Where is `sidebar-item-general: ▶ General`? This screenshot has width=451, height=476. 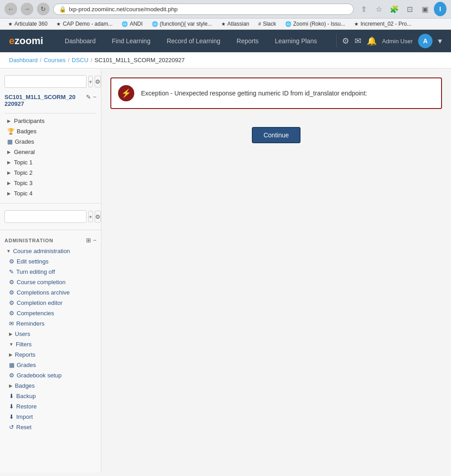 sidebar-item-general: ▶ General is located at coordinates (50, 152).